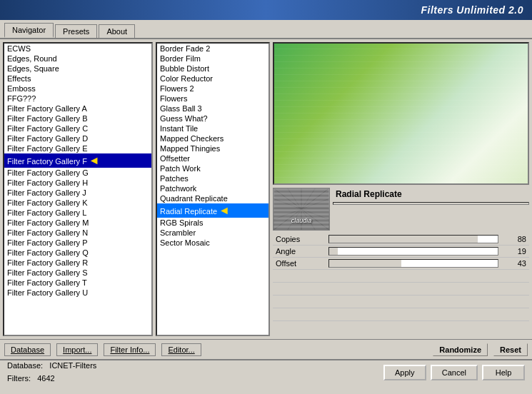  I want to click on param-label-copies: Copies, so click(301, 239).